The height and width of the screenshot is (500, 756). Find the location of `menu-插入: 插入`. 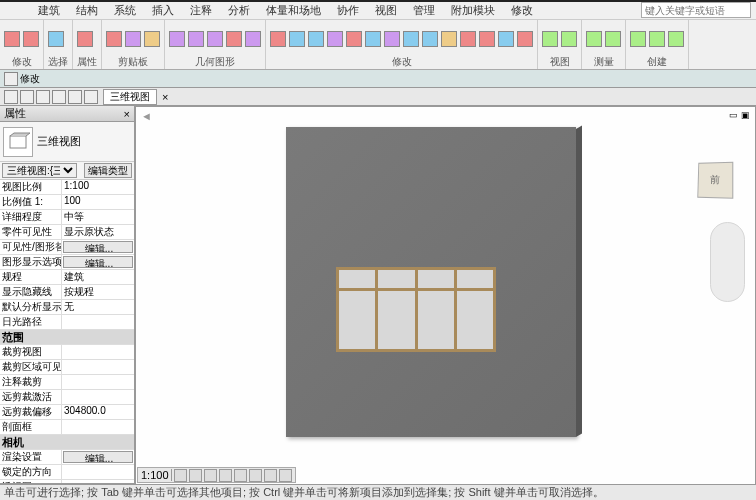

menu-插入: 插入 is located at coordinates (163, 10).